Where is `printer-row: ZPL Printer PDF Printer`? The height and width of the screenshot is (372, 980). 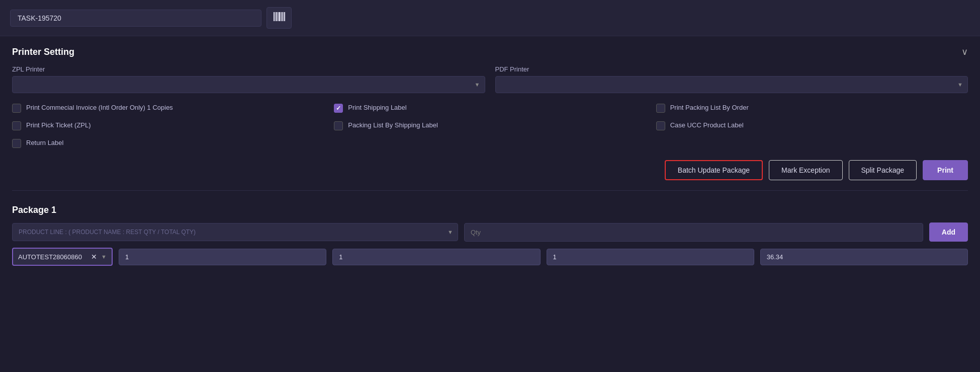
printer-row: ZPL Printer PDF Printer is located at coordinates (490, 80).